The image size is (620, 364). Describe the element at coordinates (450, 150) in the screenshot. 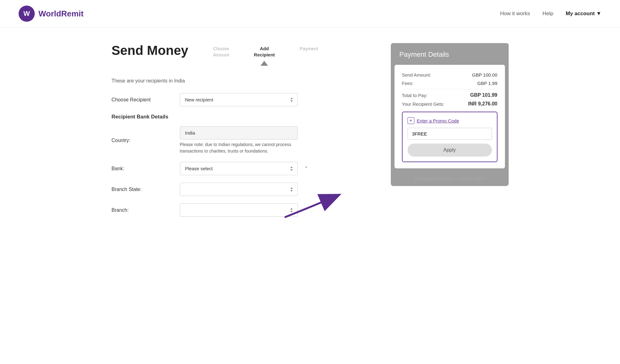

I see `apply-button: Apply` at that location.